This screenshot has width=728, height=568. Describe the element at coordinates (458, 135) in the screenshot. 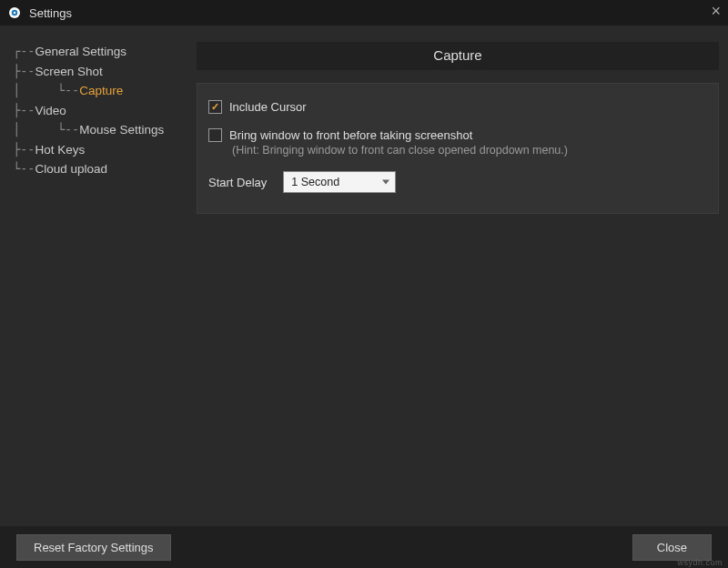

I see `bring-window-front-row: Bring window to front before taking scre…` at that location.